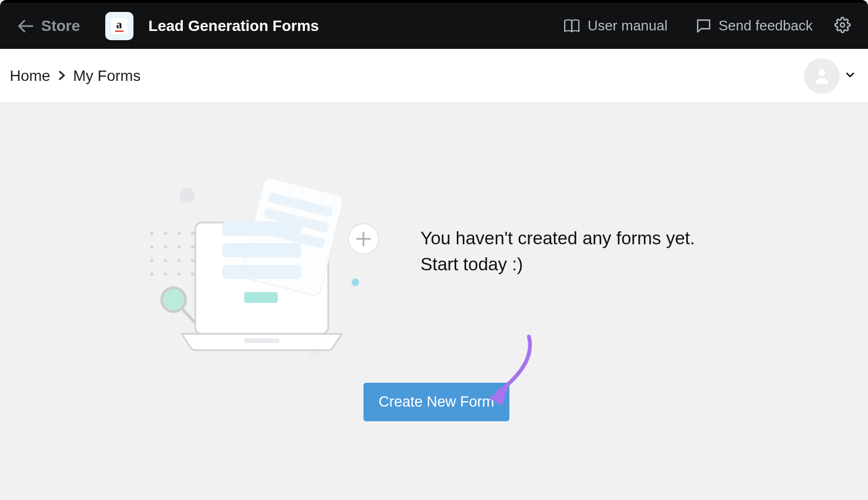 The image size is (868, 500). What do you see at coordinates (843, 30) in the screenshot?
I see `gear-icon` at bounding box center [843, 30].